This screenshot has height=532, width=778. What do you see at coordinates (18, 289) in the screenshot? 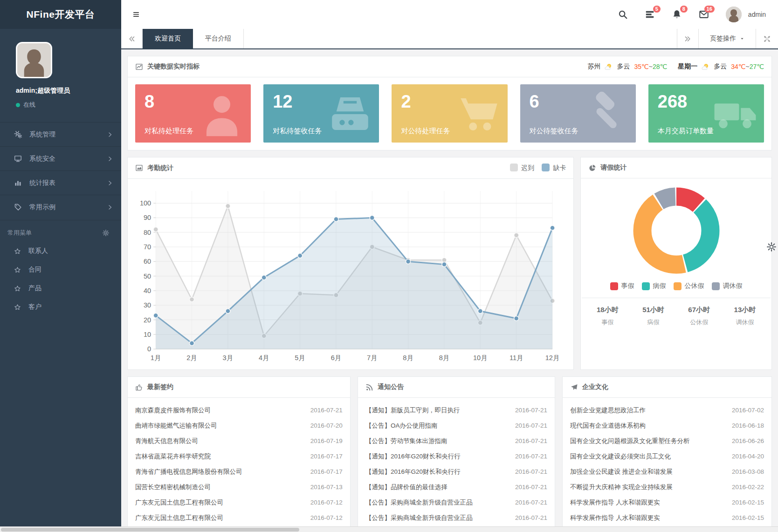
I see `star-icon` at bounding box center [18, 289].